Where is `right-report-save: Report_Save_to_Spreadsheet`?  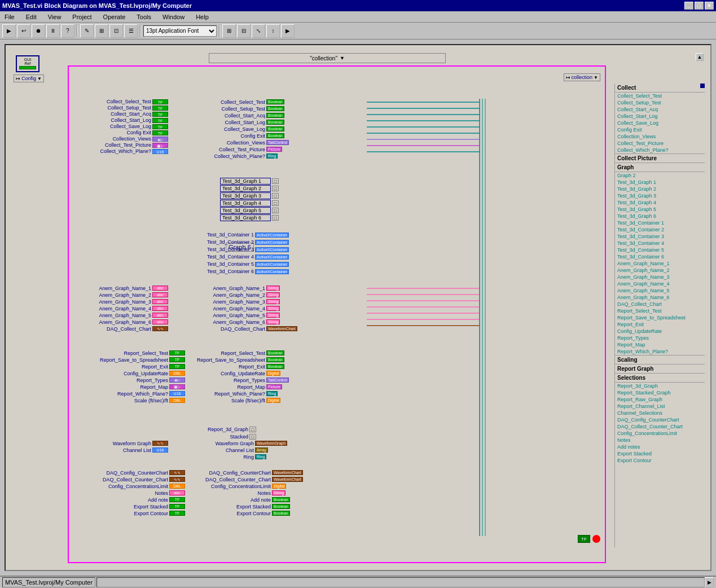 right-report-save: Report_Save_to_Spreadsheet is located at coordinates (660, 318).